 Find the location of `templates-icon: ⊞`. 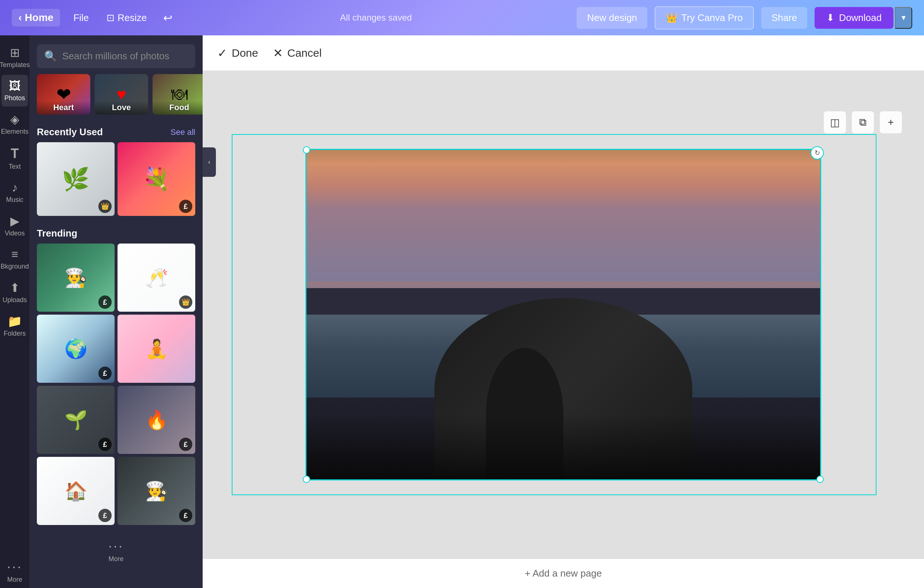

templates-icon: ⊞ is located at coordinates (15, 53).